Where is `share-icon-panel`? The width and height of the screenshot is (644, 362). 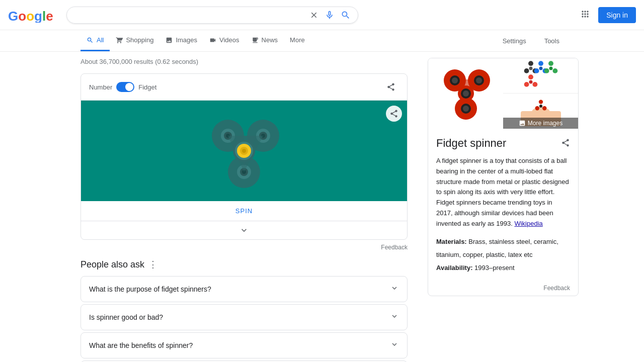
share-icon-panel is located at coordinates (566, 143).